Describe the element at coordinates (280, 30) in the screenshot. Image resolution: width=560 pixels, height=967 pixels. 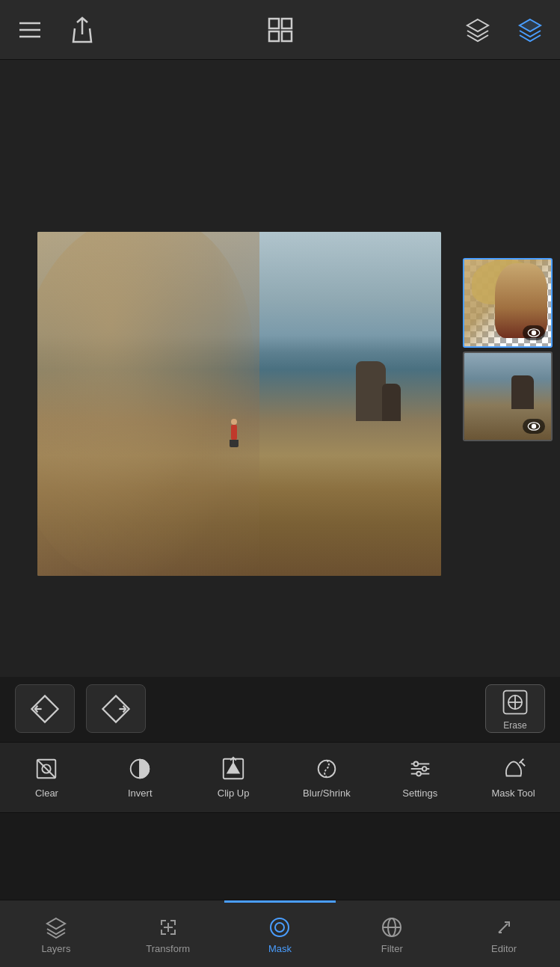
I see `grid-icon` at that location.